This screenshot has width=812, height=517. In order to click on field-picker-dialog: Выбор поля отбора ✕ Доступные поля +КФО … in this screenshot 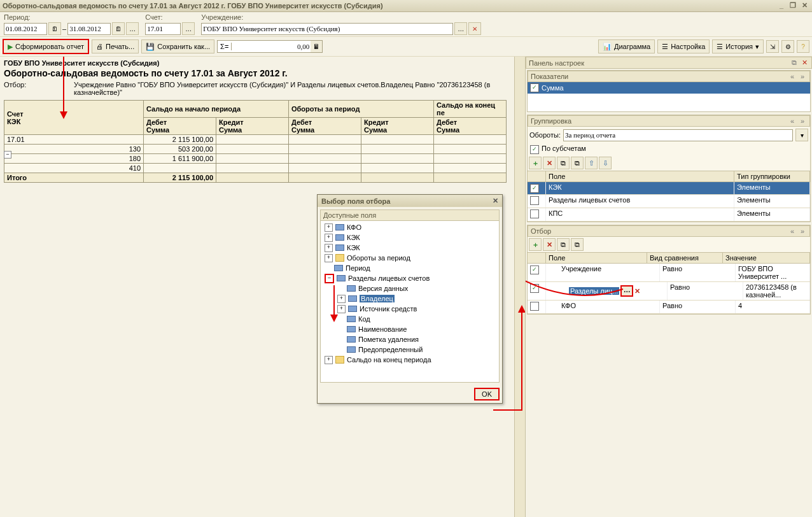, I will do `click(410, 299)`.